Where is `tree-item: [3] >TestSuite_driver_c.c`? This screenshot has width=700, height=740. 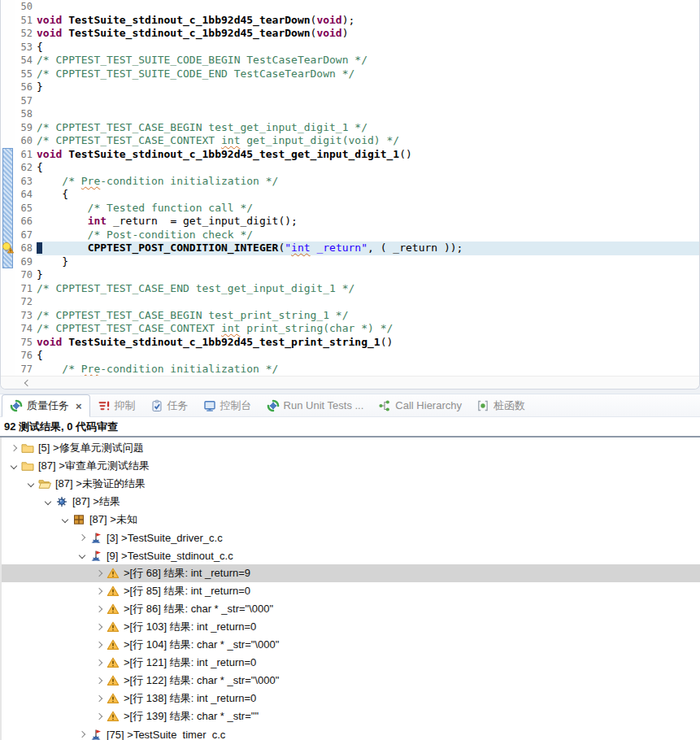 tree-item: [3] >TestSuite_driver_c.c is located at coordinates (351, 538).